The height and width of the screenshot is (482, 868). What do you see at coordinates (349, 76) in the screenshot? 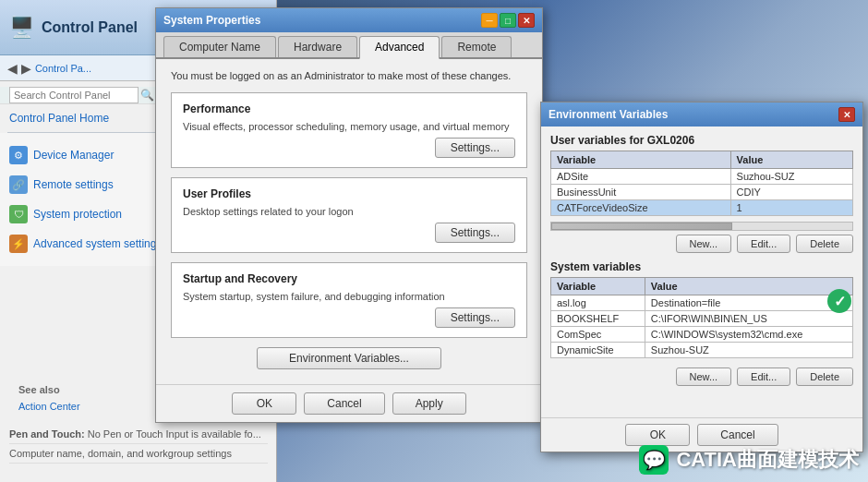
I see `admin-notice: You must be logged on as an Administrato…` at bounding box center [349, 76].